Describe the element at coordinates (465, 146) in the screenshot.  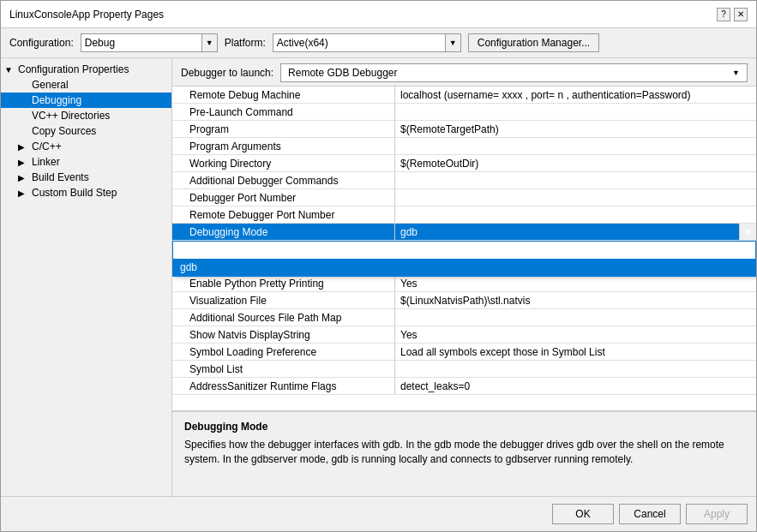
I see `prop-row-program-args: Program Arguments` at that location.